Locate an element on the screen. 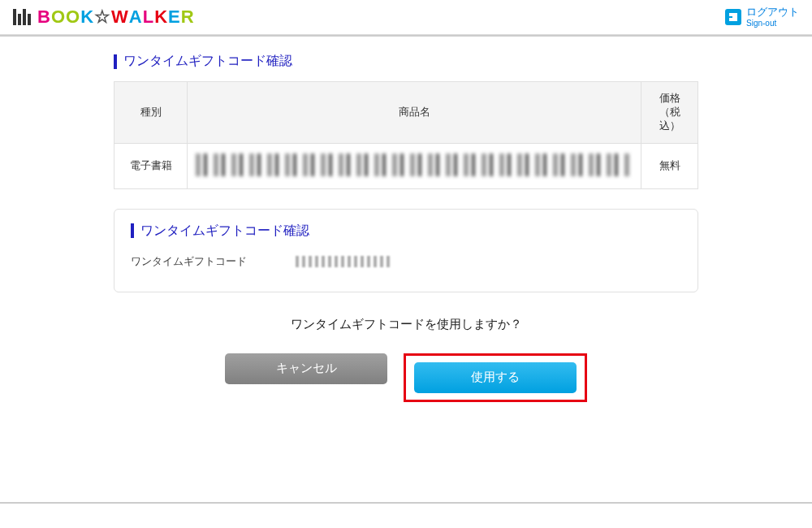  page-title: ワンタイムギフトコード確認 is located at coordinates (406, 62).